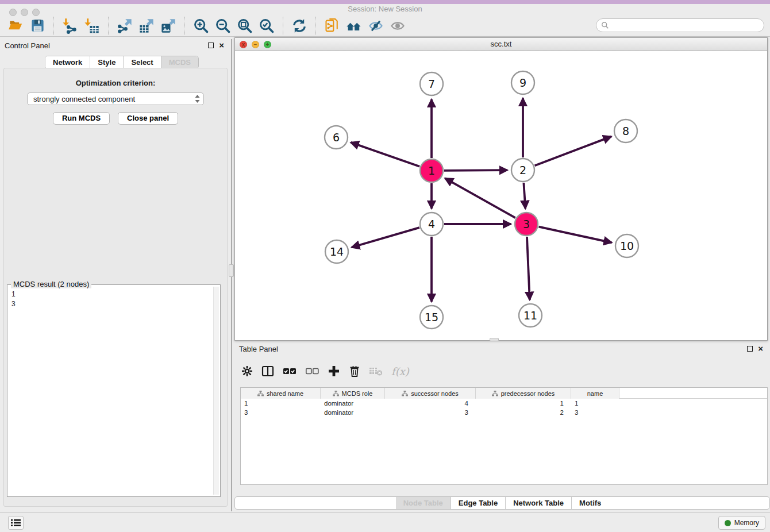  Describe the element at coordinates (530, 315) in the screenshot. I see `graph-node-11: 11` at that location.